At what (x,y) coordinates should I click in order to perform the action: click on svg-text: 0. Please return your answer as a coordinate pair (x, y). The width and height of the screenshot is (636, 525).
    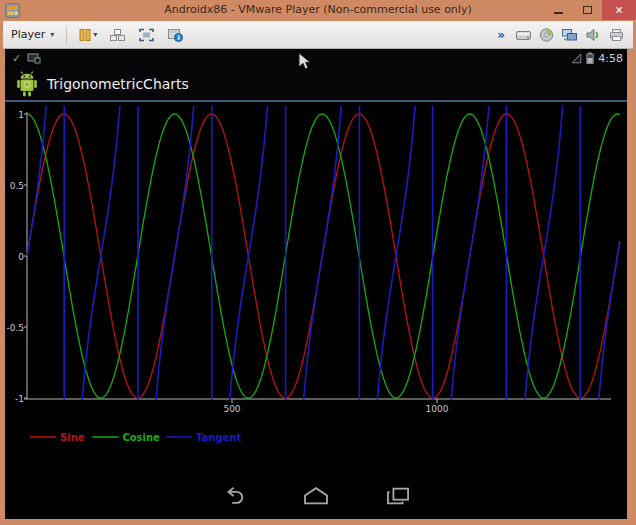
    Looking at the image, I should click on (21, 257).